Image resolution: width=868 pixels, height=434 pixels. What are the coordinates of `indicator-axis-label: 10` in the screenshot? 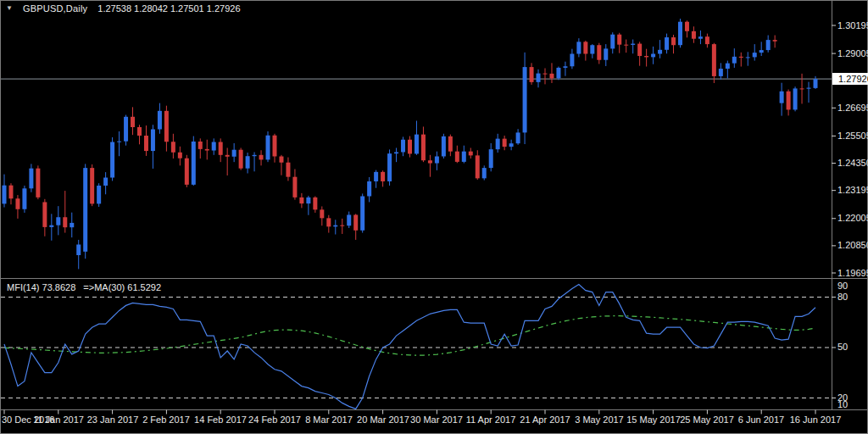 It's located at (843, 405).